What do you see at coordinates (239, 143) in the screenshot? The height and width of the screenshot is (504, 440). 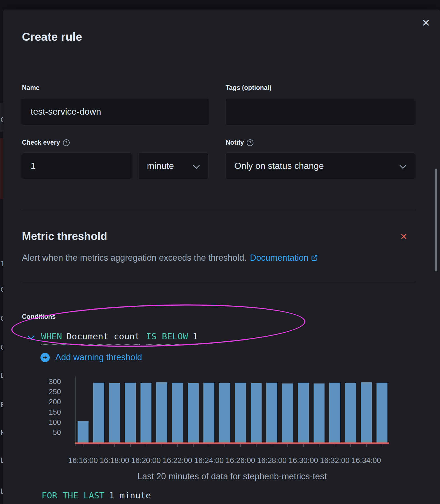 I see `notify-label: Notify ?` at bounding box center [239, 143].